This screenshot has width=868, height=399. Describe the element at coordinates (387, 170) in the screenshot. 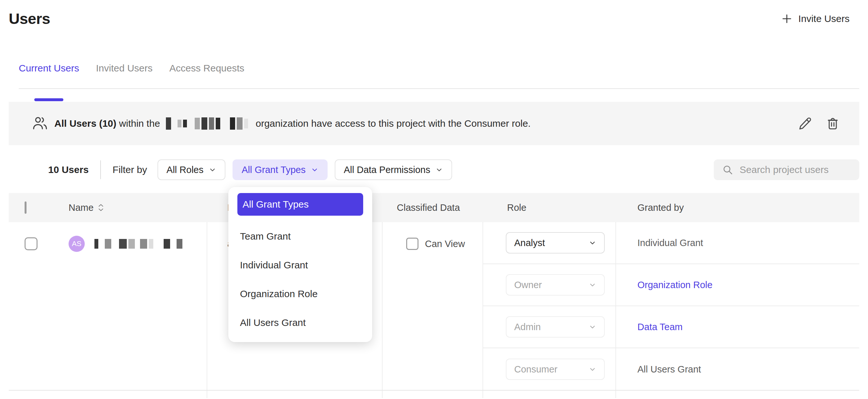

I see `filter-label: All Data Permissions` at that location.